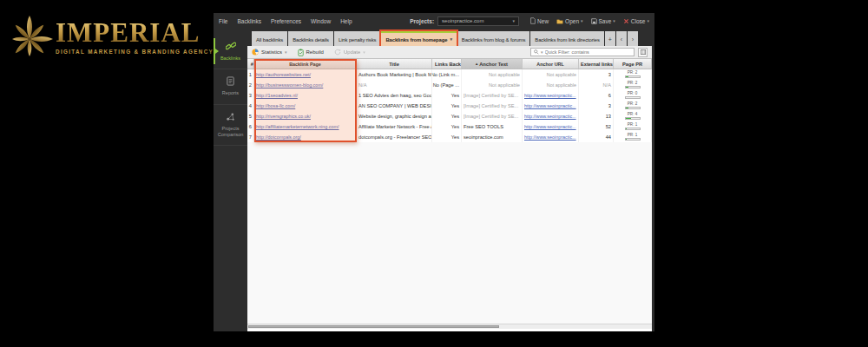 This screenshot has width=868, height=347. Describe the element at coordinates (633, 94) in the screenshot. I see `page-pr-label: PR: 0` at that location.